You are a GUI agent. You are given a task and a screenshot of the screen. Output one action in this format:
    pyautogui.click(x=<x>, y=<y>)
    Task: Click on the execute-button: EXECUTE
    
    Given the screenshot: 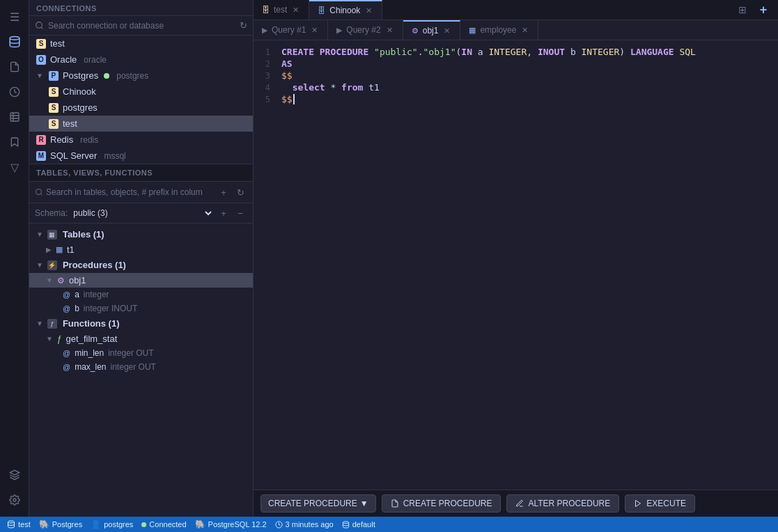 What is the action you would take?
    pyautogui.click(x=660, y=503)
    